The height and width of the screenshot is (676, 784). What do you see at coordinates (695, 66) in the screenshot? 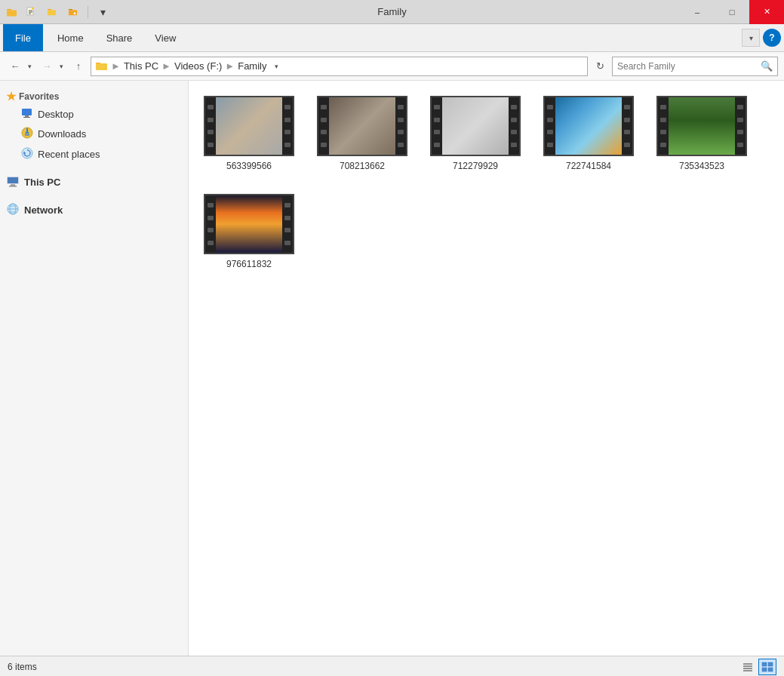
I see `search-box: 🔍` at bounding box center [695, 66].